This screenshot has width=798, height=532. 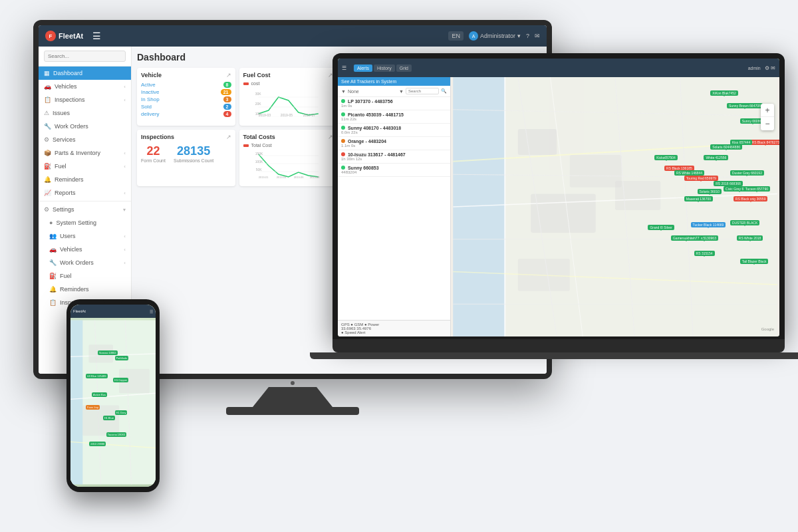 I want to click on map-marker: White 412556, so click(x=716, y=158).